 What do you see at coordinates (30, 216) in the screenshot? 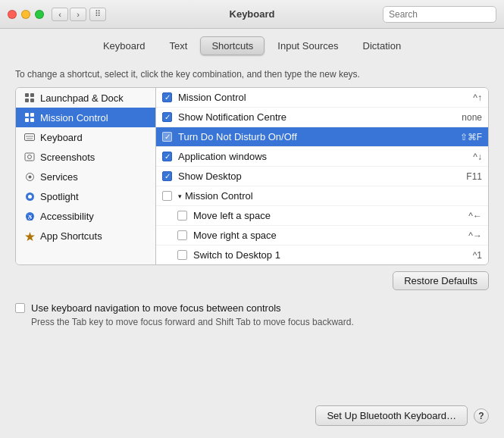
I see `accessibility-icon: ♿` at bounding box center [30, 216].